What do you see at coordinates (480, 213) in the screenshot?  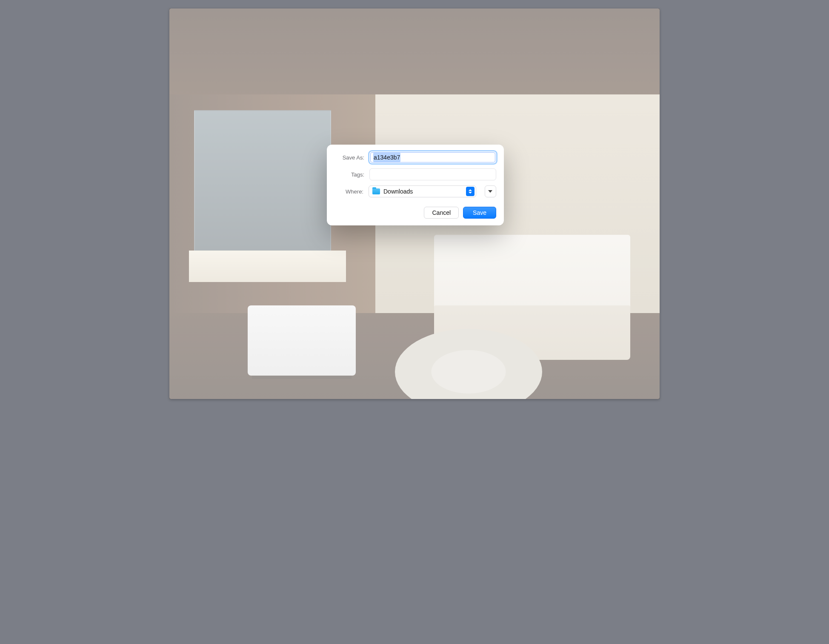 I see `save-button: Save` at bounding box center [480, 213].